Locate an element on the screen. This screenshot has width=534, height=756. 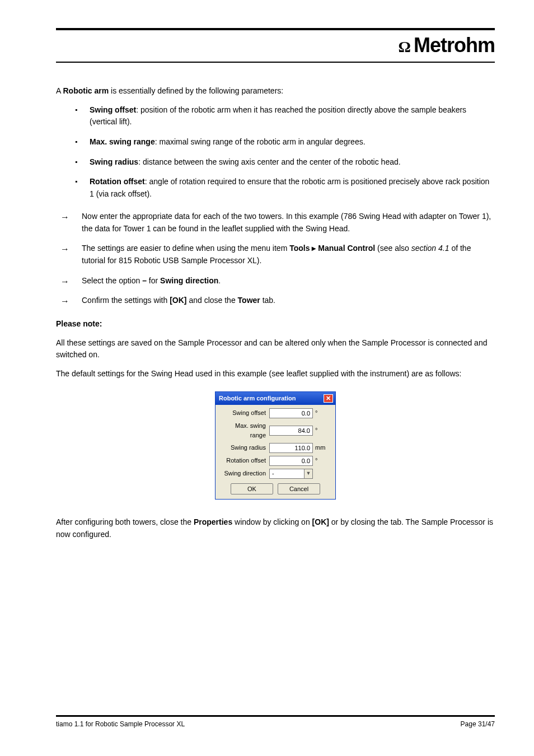
footer-left: tiamo 1.1 for Robotic Sample Processor X… is located at coordinates (120, 724).